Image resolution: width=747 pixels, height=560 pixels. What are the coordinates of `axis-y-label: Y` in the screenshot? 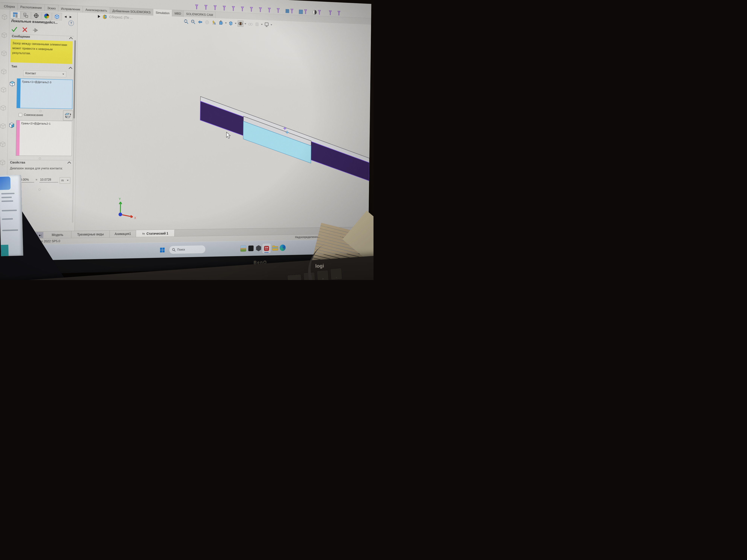 It's located at (120, 199).